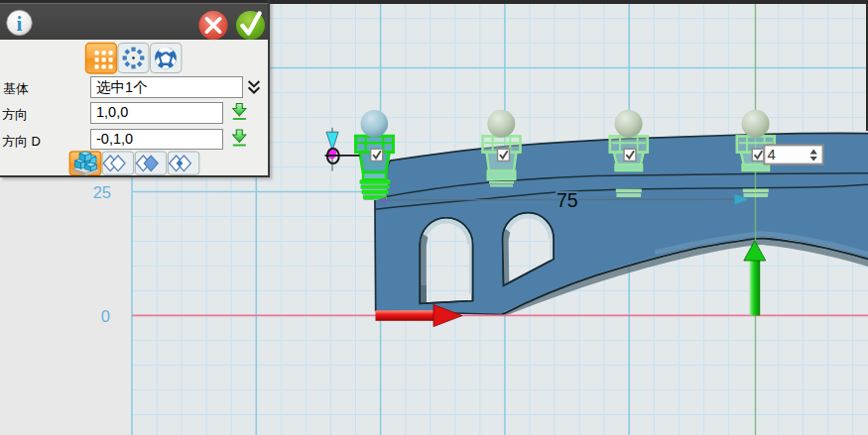 This screenshot has width=868, height=435. I want to click on svg-text: 0, so click(105, 316).